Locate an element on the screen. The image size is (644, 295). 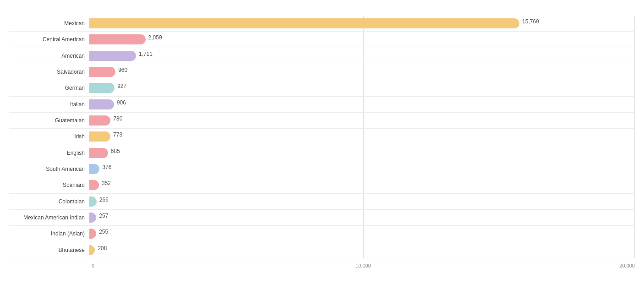
bar-value-label: 780 is located at coordinates (118, 119).